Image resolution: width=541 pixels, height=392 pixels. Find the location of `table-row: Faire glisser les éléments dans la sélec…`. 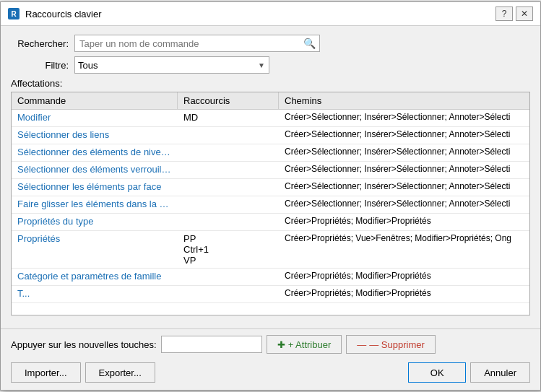

table-row: Faire glisser les éléments dans la sélec… is located at coordinates (270, 205).